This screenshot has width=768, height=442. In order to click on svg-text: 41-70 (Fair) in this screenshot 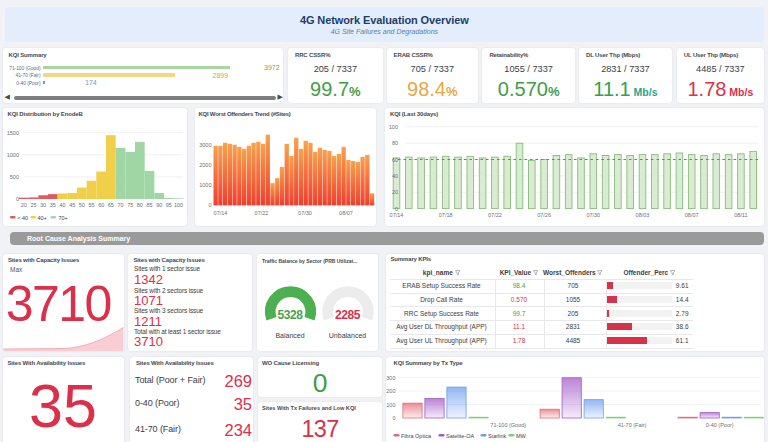, I will do `click(632, 425)`.